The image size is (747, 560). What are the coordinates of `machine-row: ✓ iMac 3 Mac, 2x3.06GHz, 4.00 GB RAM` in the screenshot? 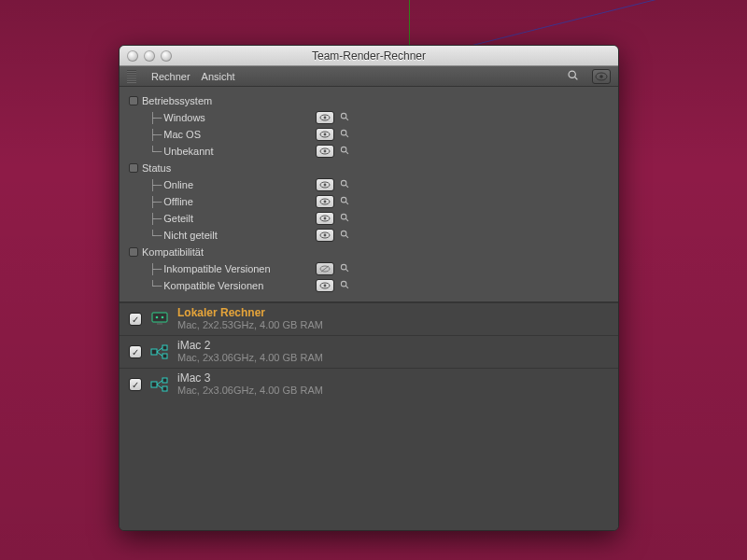 It's located at (369, 385).